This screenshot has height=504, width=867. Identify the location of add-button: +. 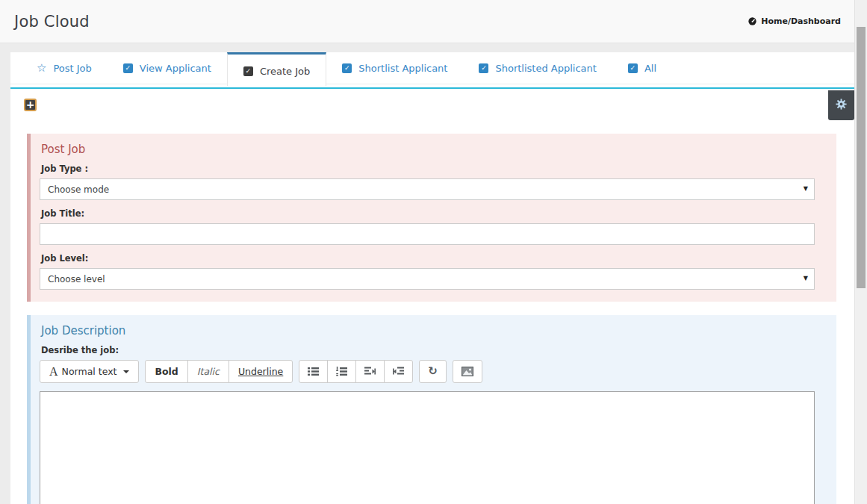
(30, 105).